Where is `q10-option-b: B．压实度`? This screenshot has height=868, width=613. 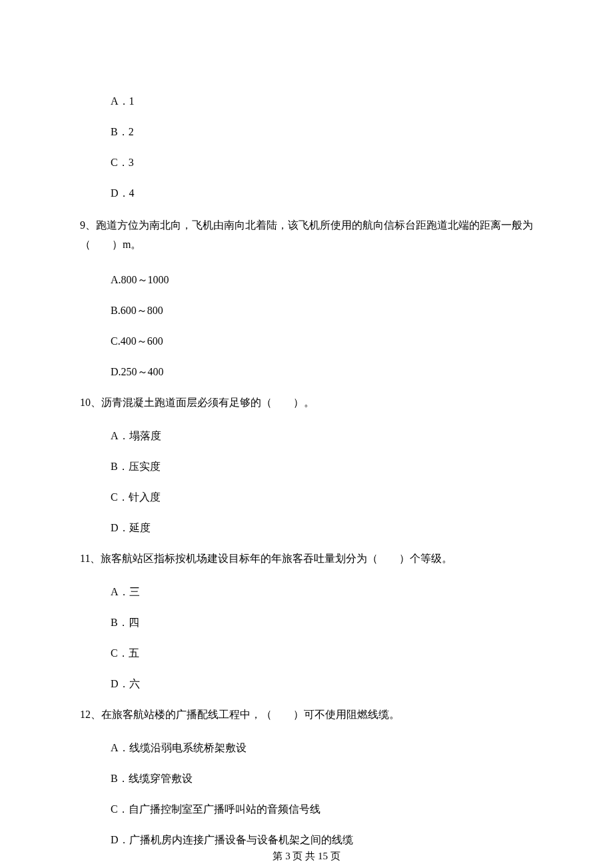
q10-option-b: B．压实度 is located at coordinates (322, 467).